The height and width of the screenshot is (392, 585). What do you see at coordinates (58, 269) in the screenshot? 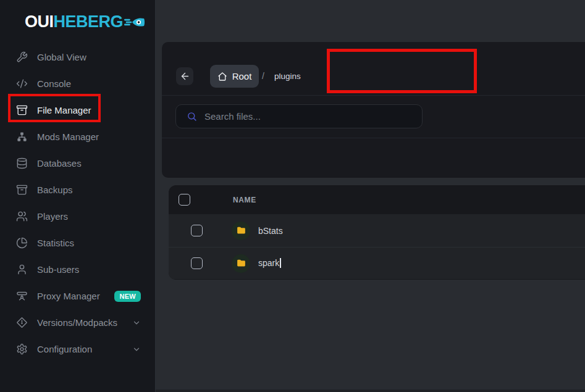
I see `sidebar-item-label: Sub-users` at bounding box center [58, 269].